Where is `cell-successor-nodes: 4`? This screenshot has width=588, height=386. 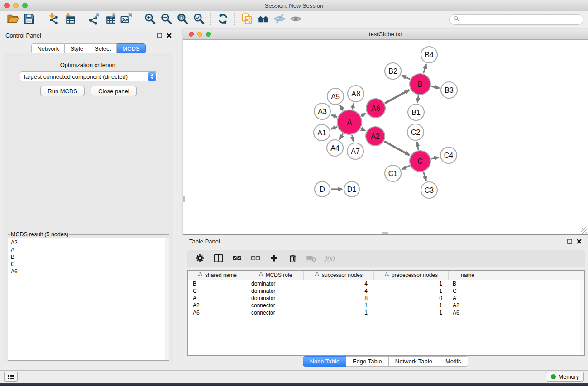
cell-successor-nodes: 4 is located at coordinates (339, 284).